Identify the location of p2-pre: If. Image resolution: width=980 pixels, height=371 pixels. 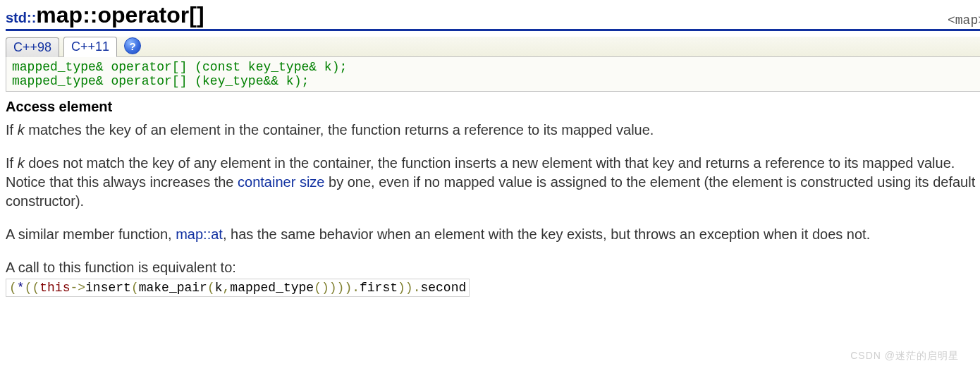
(11, 163).